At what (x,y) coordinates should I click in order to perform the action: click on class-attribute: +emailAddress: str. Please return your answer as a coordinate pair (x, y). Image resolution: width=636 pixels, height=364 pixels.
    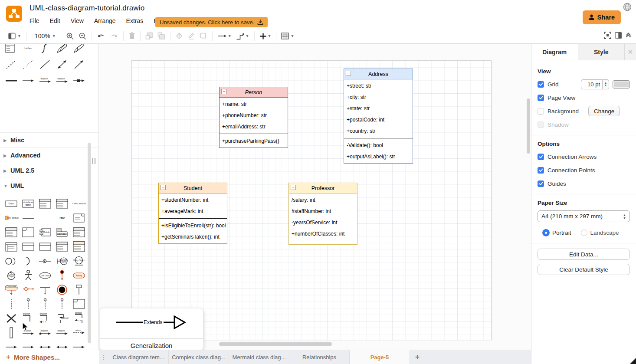
    Looking at the image, I should click on (253, 127).